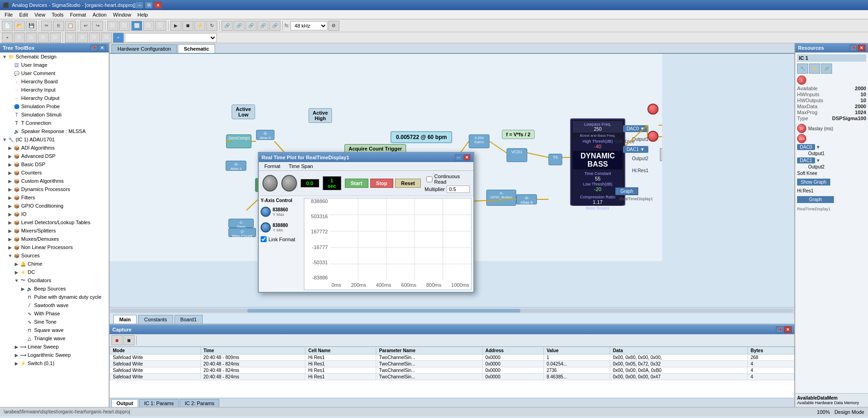 This screenshot has height=418, width=868. I want to click on board-tab-main: Main, so click(125, 319).